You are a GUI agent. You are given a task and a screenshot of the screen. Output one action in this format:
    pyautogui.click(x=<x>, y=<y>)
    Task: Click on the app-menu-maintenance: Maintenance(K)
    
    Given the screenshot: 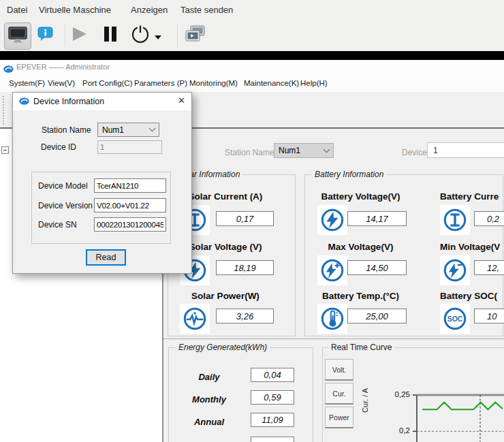 What is the action you would take?
    pyautogui.click(x=271, y=83)
    